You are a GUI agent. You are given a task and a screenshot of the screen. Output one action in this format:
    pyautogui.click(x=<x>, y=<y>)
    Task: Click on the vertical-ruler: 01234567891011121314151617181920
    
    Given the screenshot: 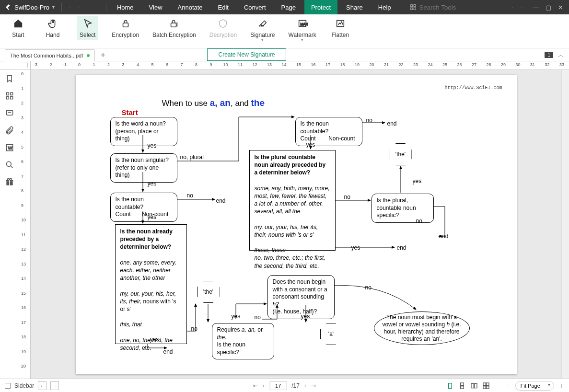 What is the action you would take?
    pyautogui.click(x=25, y=224)
    